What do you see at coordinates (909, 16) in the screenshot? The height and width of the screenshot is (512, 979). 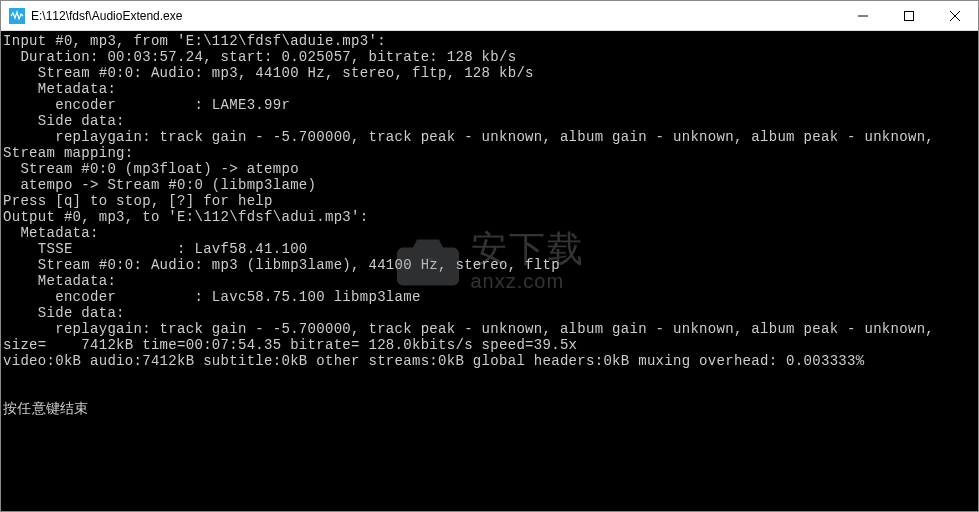 I see `maximize-button` at bounding box center [909, 16].